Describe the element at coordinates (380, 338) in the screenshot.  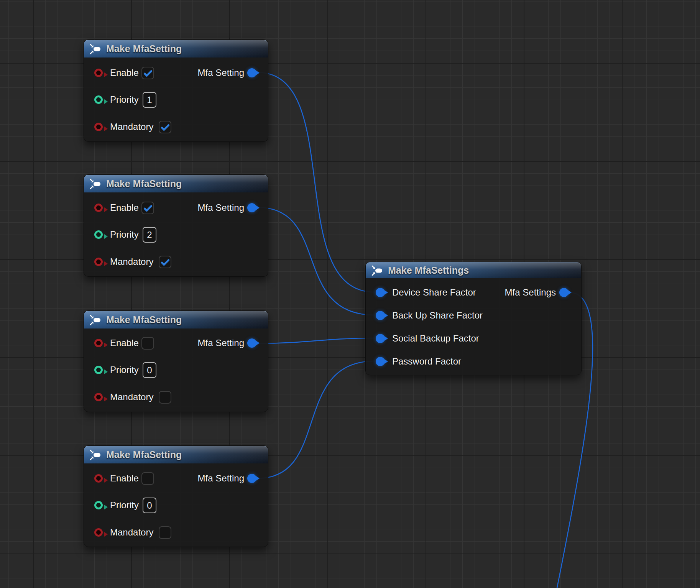
I see `pin-social-backup-factor` at that location.